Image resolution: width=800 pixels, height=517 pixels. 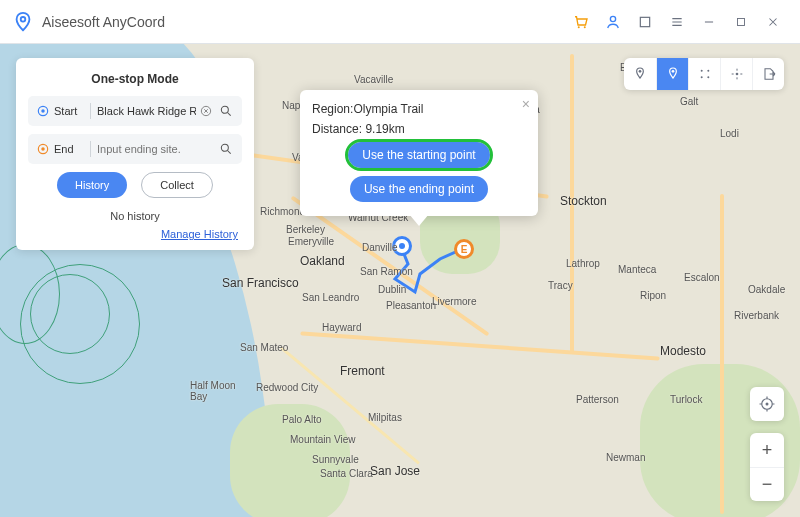 What do you see at coordinates (156, 149) in the screenshot?
I see `end-input` at bounding box center [156, 149].